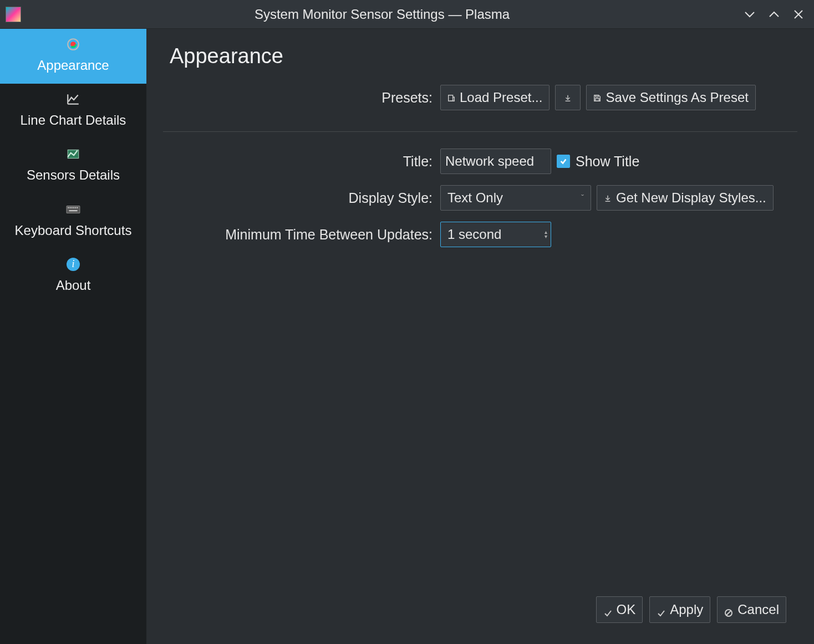 This screenshot has height=644, width=814. Describe the element at coordinates (73, 166) in the screenshot. I see `sidebar-item-sensors-details: Sensors Details` at that location.